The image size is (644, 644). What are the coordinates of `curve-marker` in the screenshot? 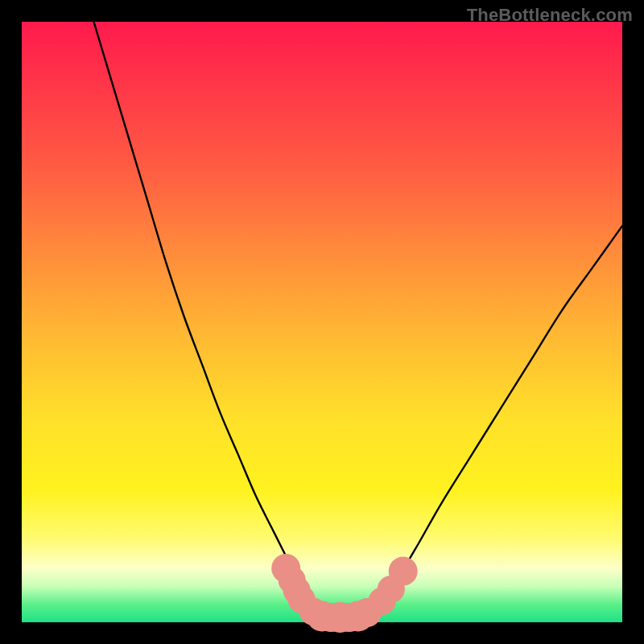 It's located at (403, 572).